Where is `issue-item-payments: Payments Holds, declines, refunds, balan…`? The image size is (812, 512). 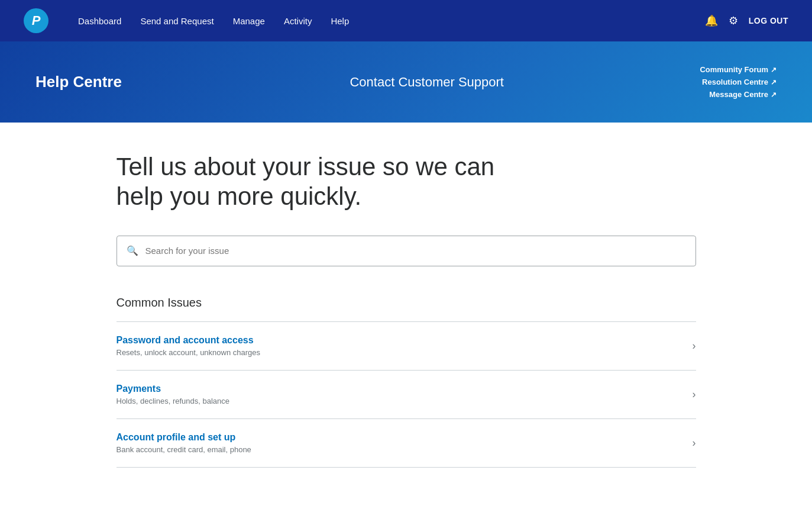 issue-item-payments: Payments Holds, declines, refunds, balan… is located at coordinates (406, 395).